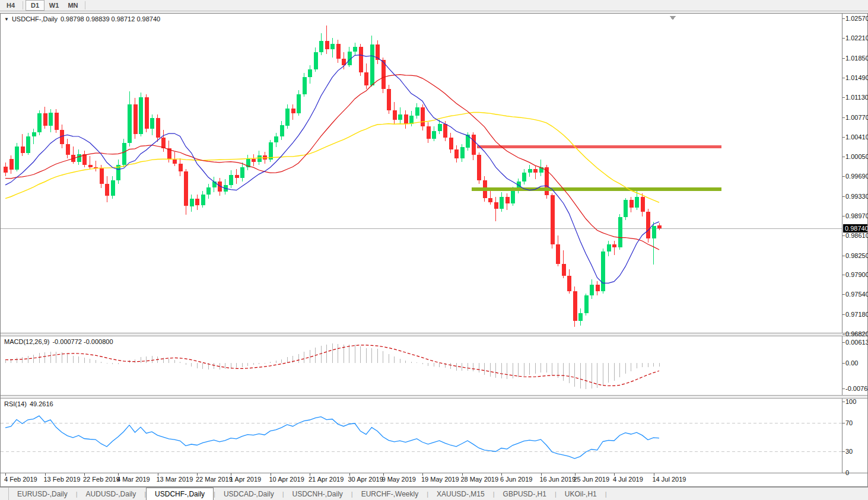 The image size is (868, 500). Describe the element at coordinates (422, 435) in the screenshot. I see `rsi-canvas` at that location.